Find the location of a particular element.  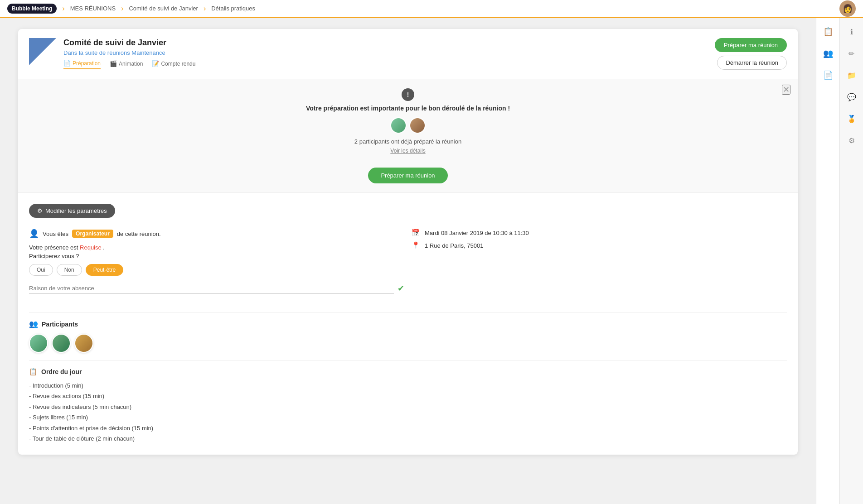

organizer-prefix: Vous êtes is located at coordinates (55, 234).